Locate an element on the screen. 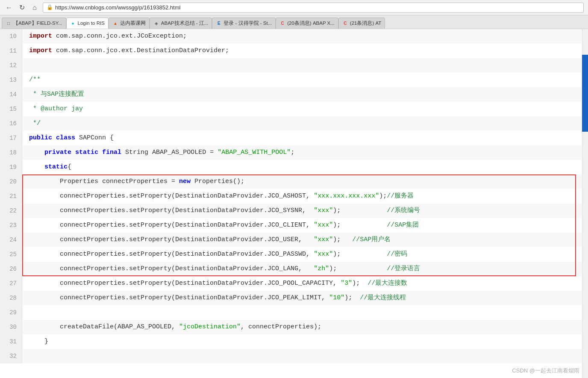  tab-label-csdn2: (21条消息) AT is located at coordinates (366, 23).